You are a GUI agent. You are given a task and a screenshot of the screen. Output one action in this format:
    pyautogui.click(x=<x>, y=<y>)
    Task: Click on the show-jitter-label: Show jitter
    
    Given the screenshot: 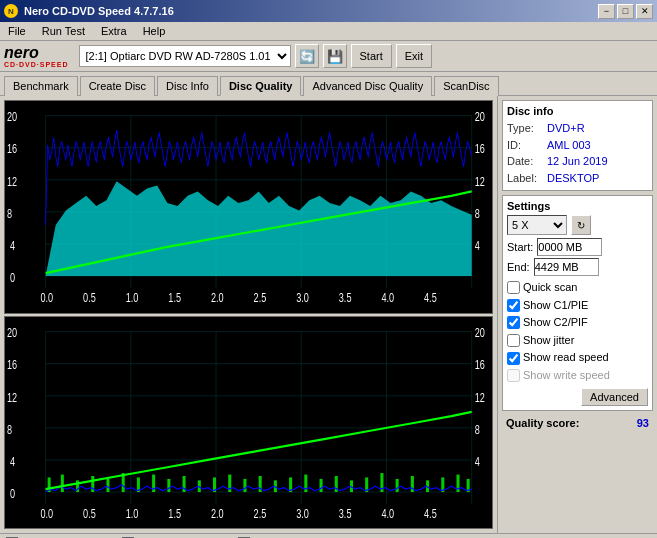 What is the action you would take?
    pyautogui.click(x=548, y=341)
    